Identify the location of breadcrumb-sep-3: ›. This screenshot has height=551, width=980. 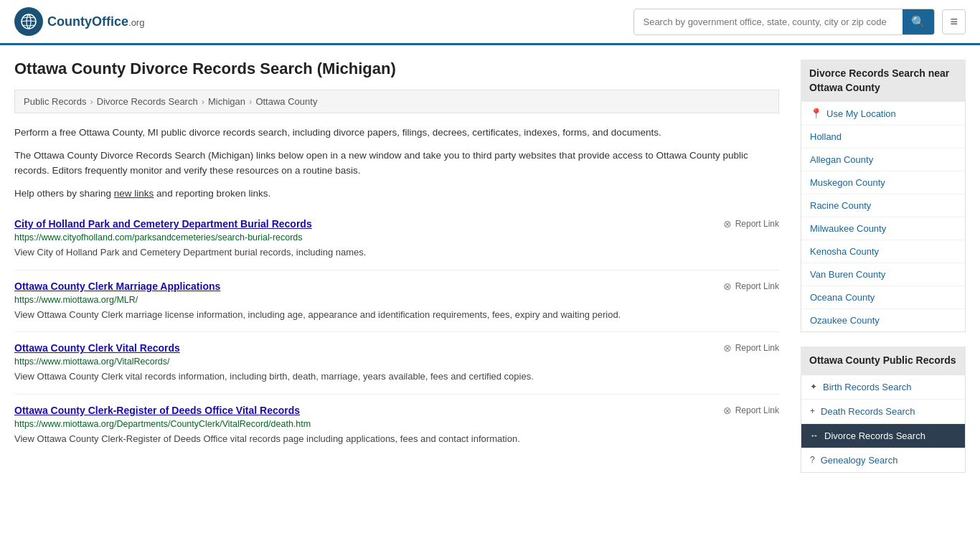
(250, 102).